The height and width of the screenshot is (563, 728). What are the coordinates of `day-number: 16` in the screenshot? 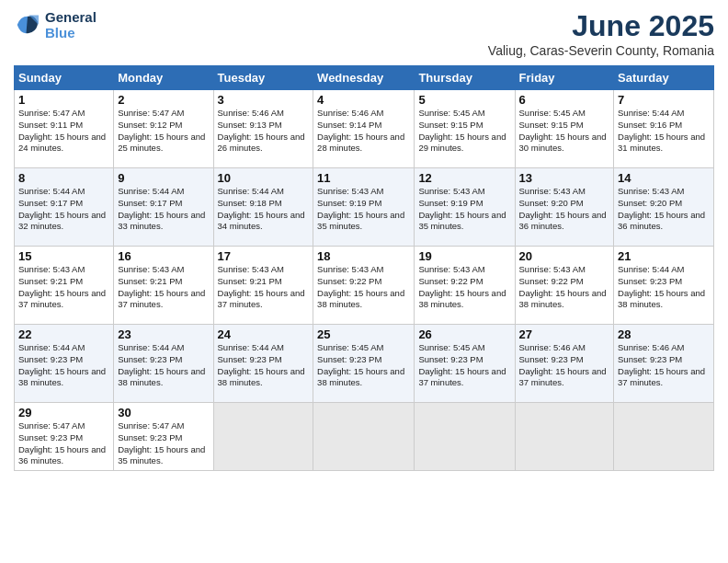 It's located at (164, 256).